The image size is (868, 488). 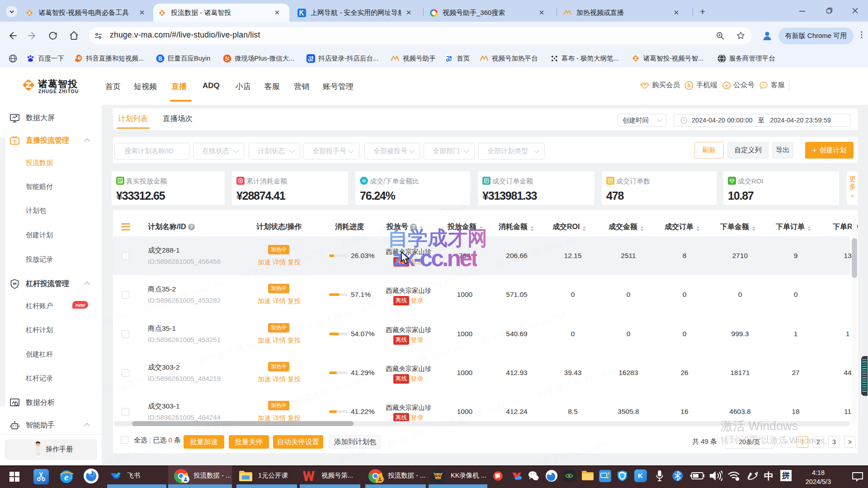 What do you see at coordinates (689, 85) in the screenshot?
I see `svg-text: S` at bounding box center [689, 85].